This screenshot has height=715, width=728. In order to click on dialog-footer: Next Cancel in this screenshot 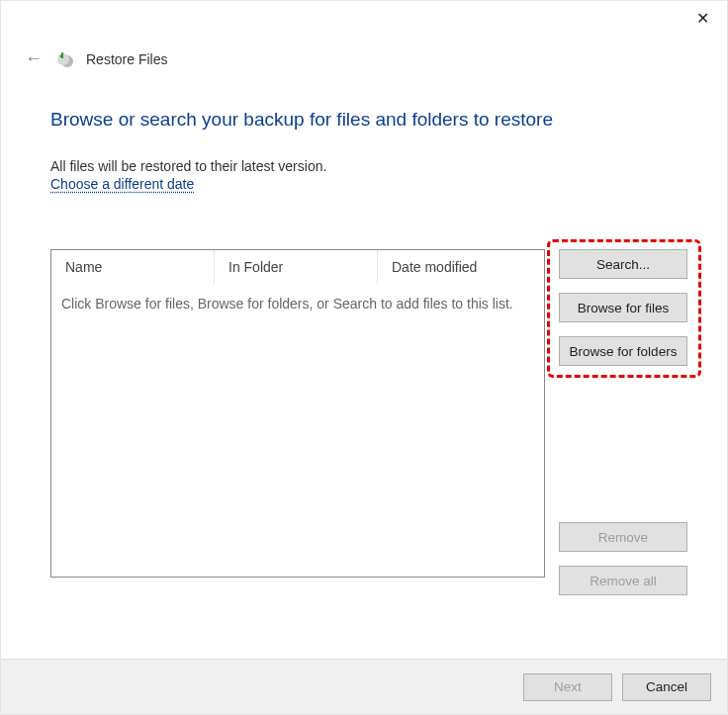, I will do `click(364, 686)`.